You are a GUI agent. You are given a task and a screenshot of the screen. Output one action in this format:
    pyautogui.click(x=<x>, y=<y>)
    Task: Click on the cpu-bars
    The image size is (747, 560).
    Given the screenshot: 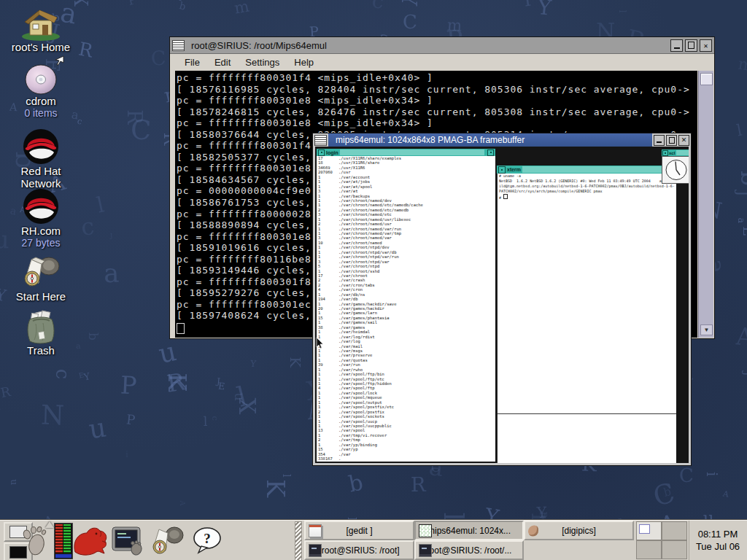 What is the action you would take?
    pyautogui.click(x=59, y=539)
    